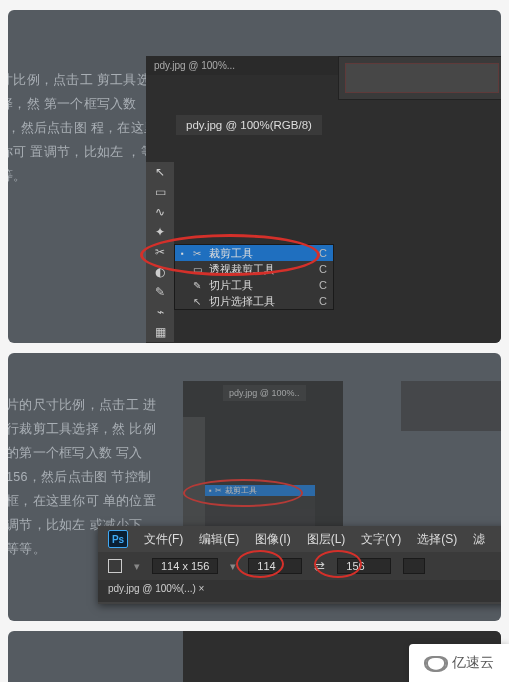 This screenshot has width=509, height=682. Describe the element at coordinates (254, 277) in the screenshot. I see `crop-tool-flyout: ▪ ✂ 裁剪工具 C ▭ 透视裁剪工具 C ✎ 切片工具 C ↖ 切片选择工具` at that location.